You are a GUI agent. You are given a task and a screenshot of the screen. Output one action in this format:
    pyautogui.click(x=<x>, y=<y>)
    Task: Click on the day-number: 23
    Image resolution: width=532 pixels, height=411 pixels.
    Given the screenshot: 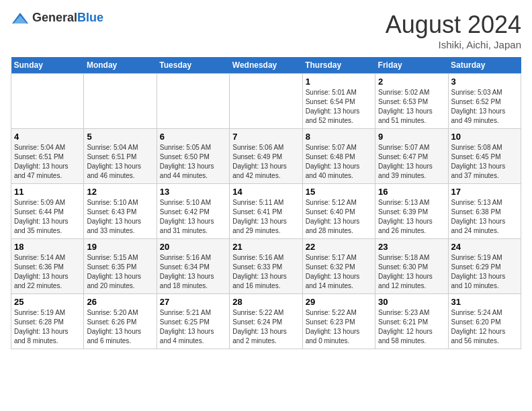 What is the action you would take?
    pyautogui.click(x=411, y=247)
    